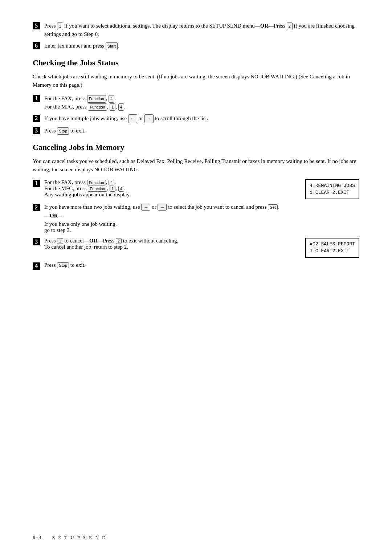 This screenshot has width=392, height=555. What do you see at coordinates (196, 63) in the screenshot?
I see `section1-heading: Checking the Jobs Status` at bounding box center [196, 63].